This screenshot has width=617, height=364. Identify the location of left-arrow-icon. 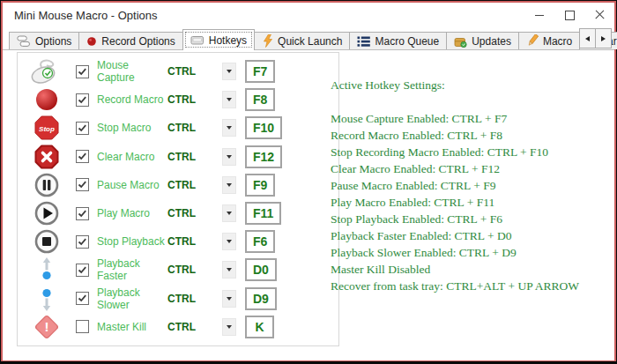
(587, 39).